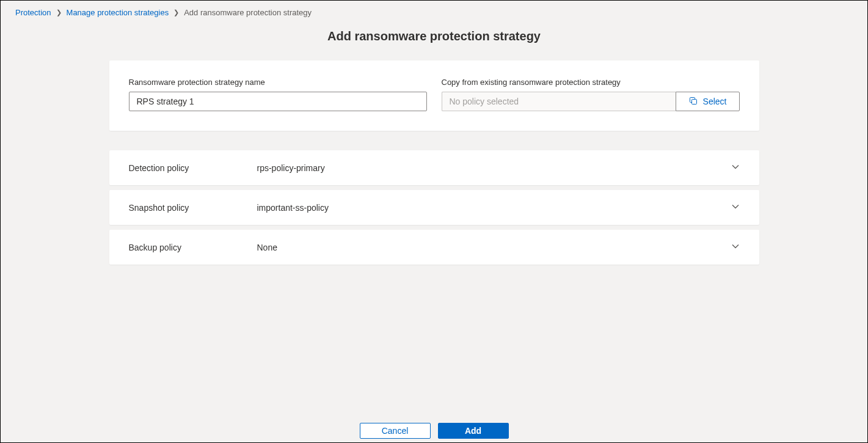  Describe the element at coordinates (434, 247) in the screenshot. I see `backup-policy-row: Backup policy None` at that location.